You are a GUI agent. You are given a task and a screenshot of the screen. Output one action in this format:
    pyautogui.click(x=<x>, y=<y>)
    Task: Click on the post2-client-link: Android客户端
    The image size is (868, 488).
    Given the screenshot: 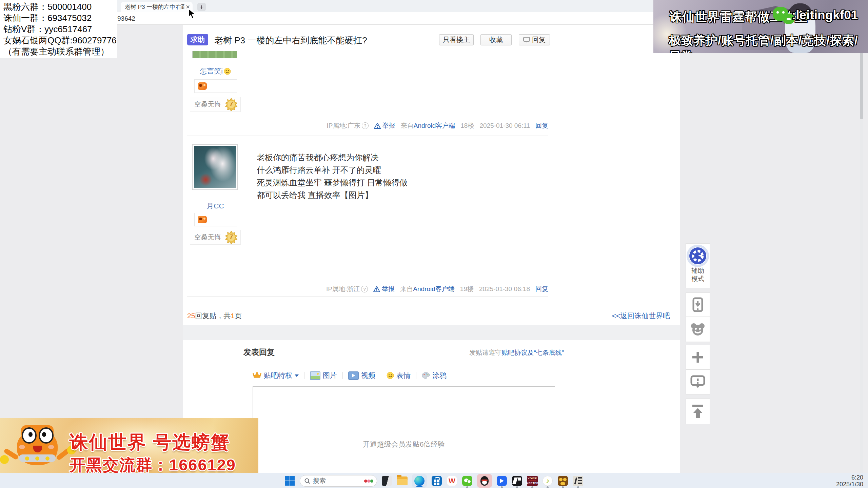 What is the action you would take?
    pyautogui.click(x=434, y=289)
    